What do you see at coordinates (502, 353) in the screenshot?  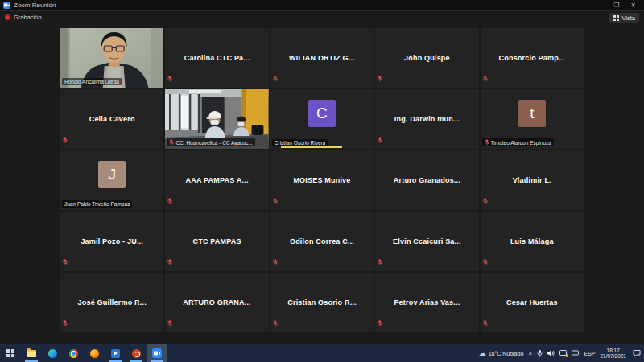 I see `weather-widget: ☁ 18°C Nublado` at bounding box center [502, 353].